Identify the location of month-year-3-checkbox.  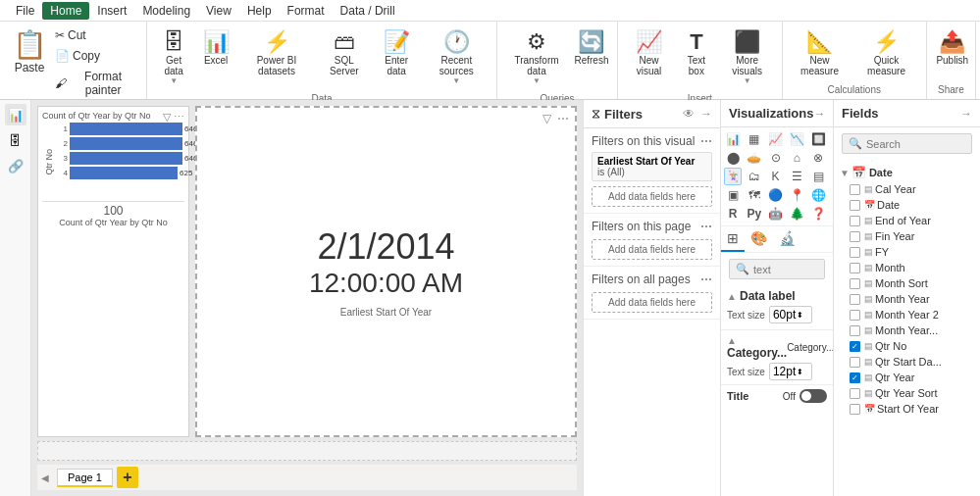
(855, 331).